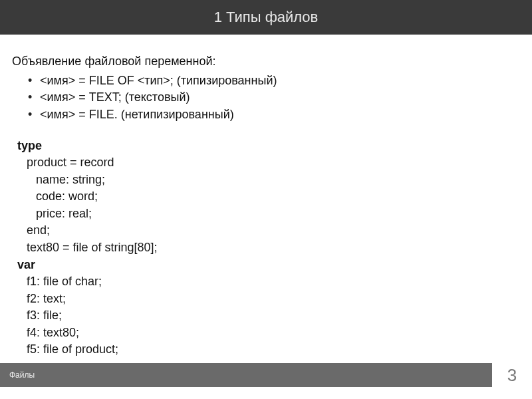 The width and height of the screenshot is (532, 399). Describe the element at coordinates (269, 333) in the screenshot. I see `code-line: f4: text80;` at that location.